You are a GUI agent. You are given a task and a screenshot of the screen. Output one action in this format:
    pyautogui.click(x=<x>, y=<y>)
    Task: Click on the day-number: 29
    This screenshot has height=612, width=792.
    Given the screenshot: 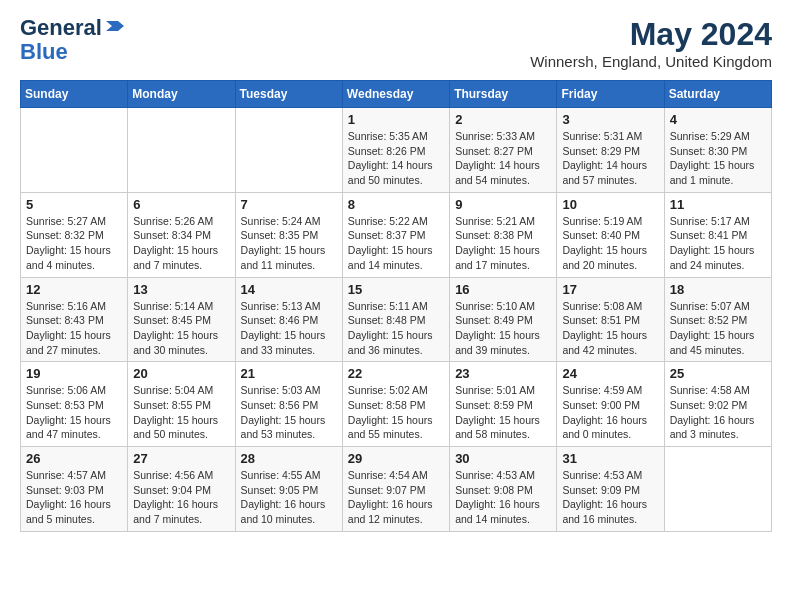 What is the action you would take?
    pyautogui.click(x=396, y=458)
    